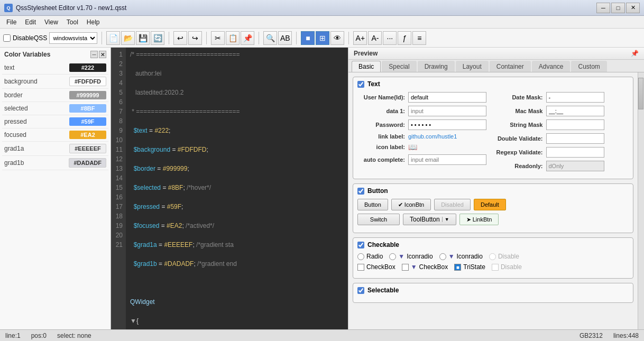 This screenshot has height=341, width=644. What do you see at coordinates (247, 38) in the screenshot?
I see `paste-button: 📌` at bounding box center [247, 38].